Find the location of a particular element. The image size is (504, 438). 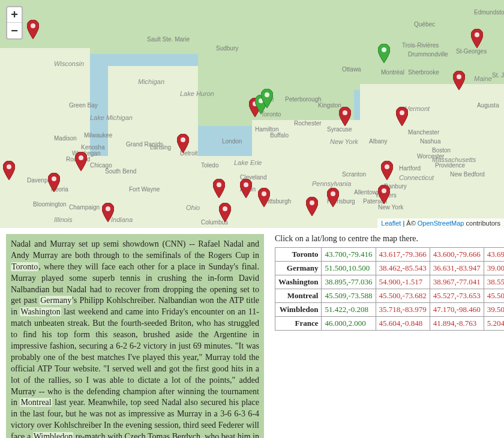

best-coord-cell: 46.000,2.000 is located at coordinates (349, 324).